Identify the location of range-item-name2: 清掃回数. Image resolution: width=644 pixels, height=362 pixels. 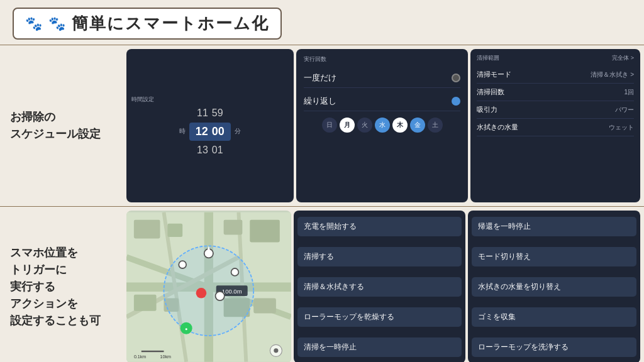
(491, 92).